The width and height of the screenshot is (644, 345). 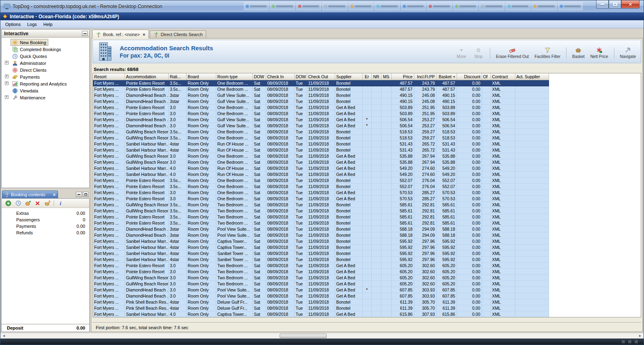 I want to click on booking-contents-row-payments: Payments0.00, so click(x=45, y=226).